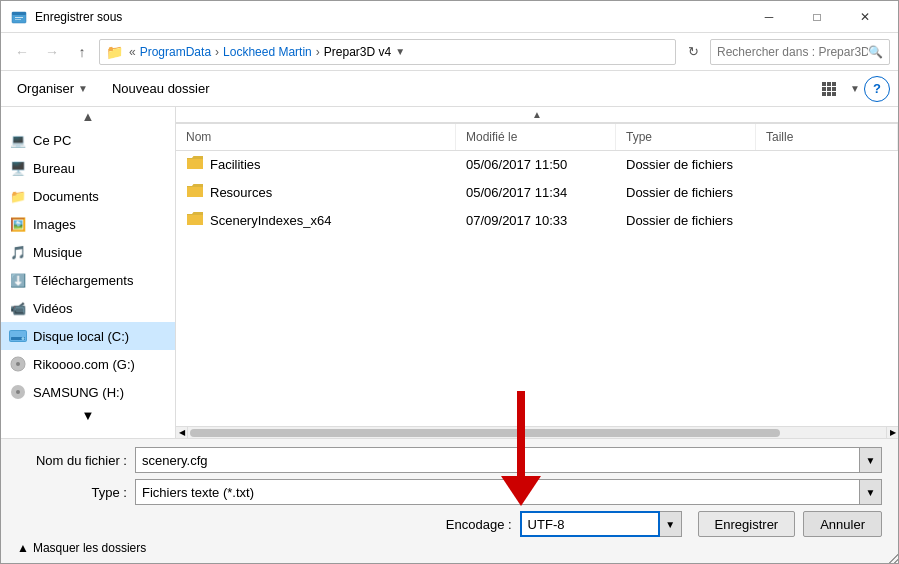 The image size is (899, 564). What do you see at coordinates (792, 52) in the screenshot?
I see `search-input` at bounding box center [792, 52].